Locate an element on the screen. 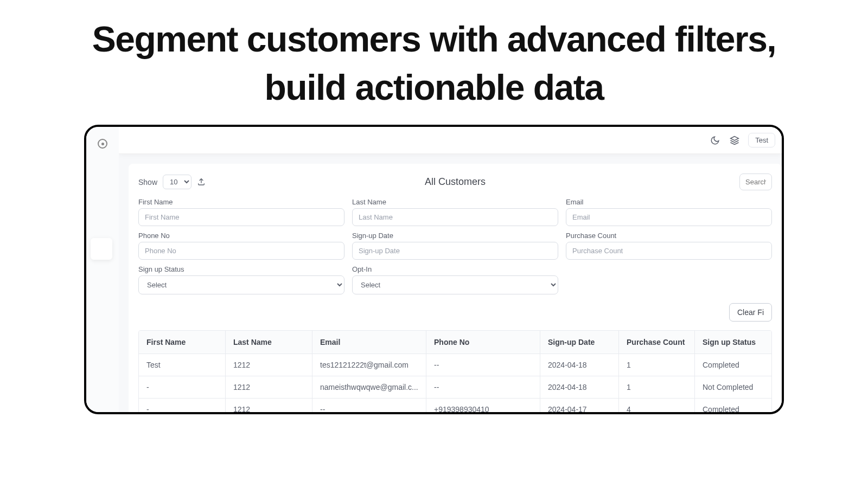  optin-label: Opt-In is located at coordinates (455, 269).